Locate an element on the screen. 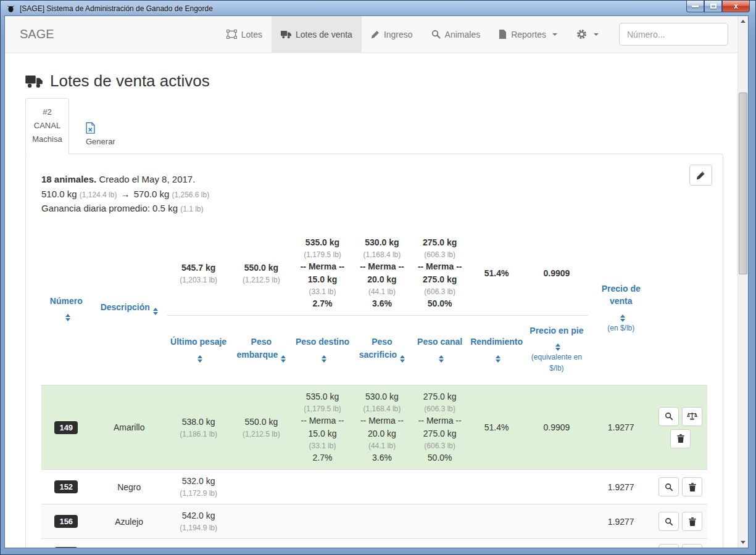 This screenshot has height=555, width=756. cell-ultimo-pesaje: 555.0 kg is located at coordinates (199, 543).